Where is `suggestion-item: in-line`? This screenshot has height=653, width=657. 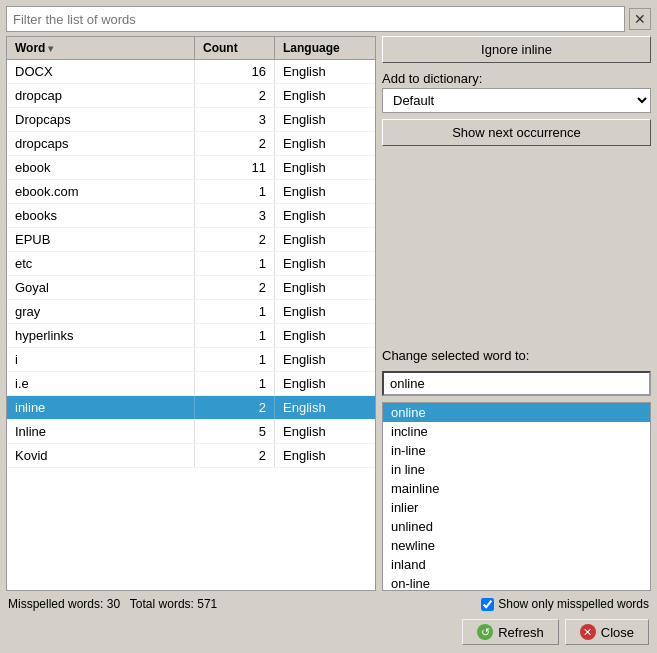
suggestion-item: in-line is located at coordinates (516, 450).